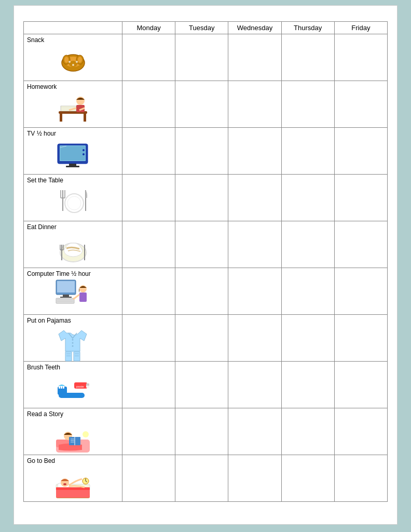  Describe the element at coordinates (73, 198) in the screenshot. I see `label-cell-set-table: Set the Table` at that location.